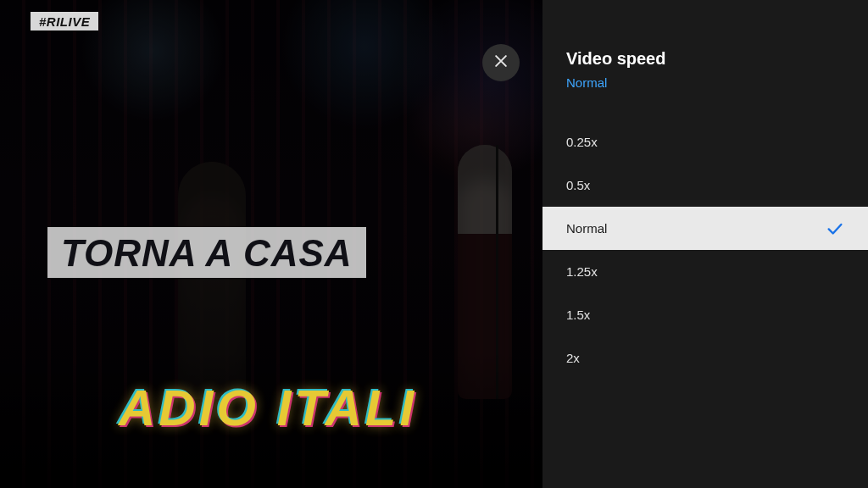  I want to click on speed-option: 1.5x, so click(705, 315).